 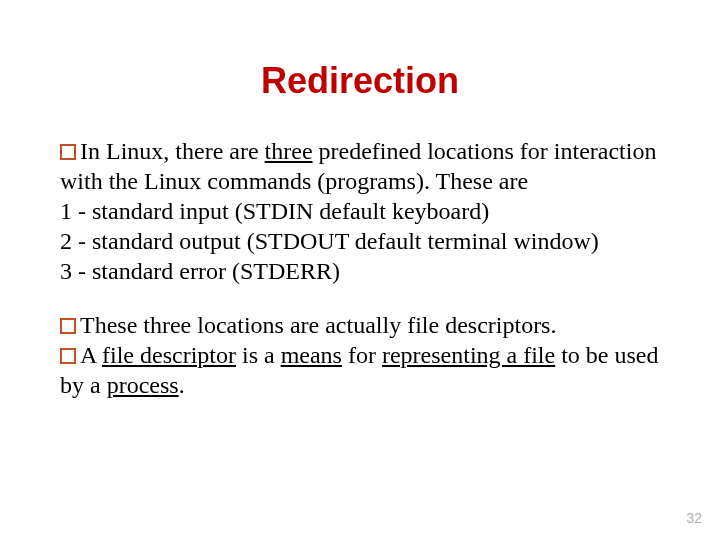 What do you see at coordinates (91, 355) in the screenshot?
I see `text: A` at bounding box center [91, 355].